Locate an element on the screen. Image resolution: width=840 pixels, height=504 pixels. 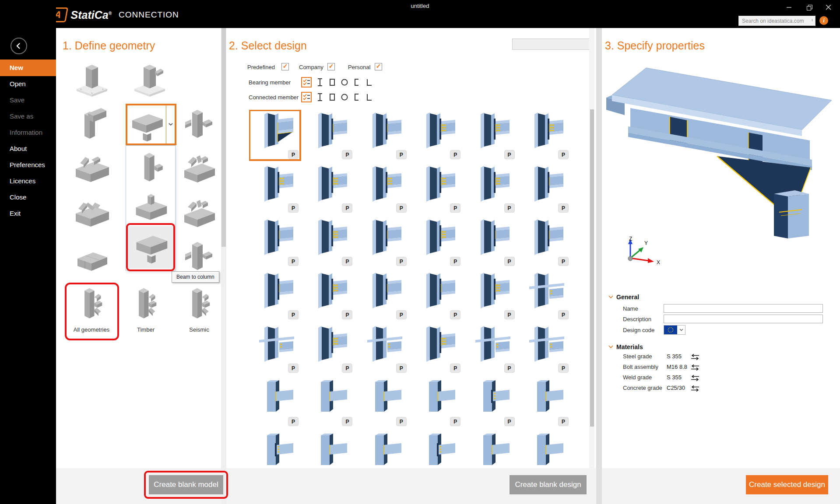
geometry-thumb-splice is located at coordinates (92, 256).